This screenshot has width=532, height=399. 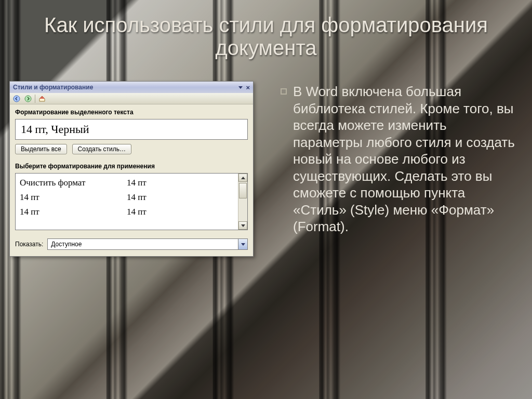 I want to click on apply-formatting-label: Выберите форматирование для применения, so click(x=131, y=165).